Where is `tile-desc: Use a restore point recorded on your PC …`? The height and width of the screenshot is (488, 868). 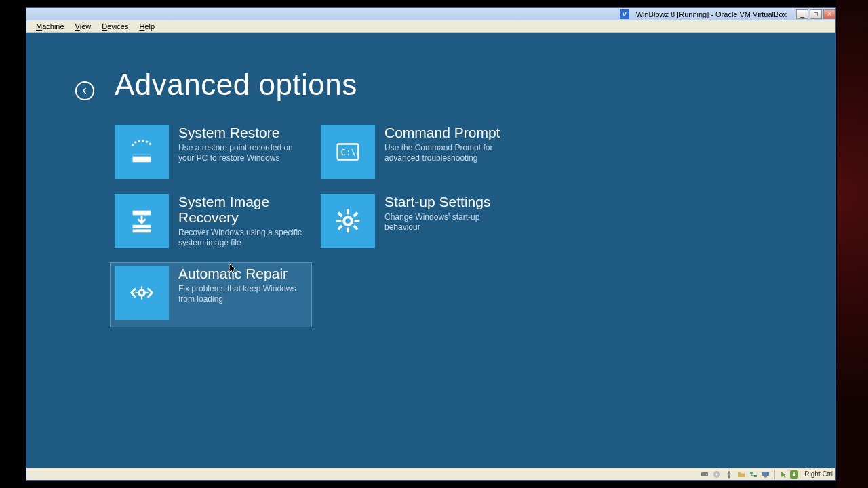
tile-desc: Use a restore point recorded on your PC … is located at coordinates (241, 153).